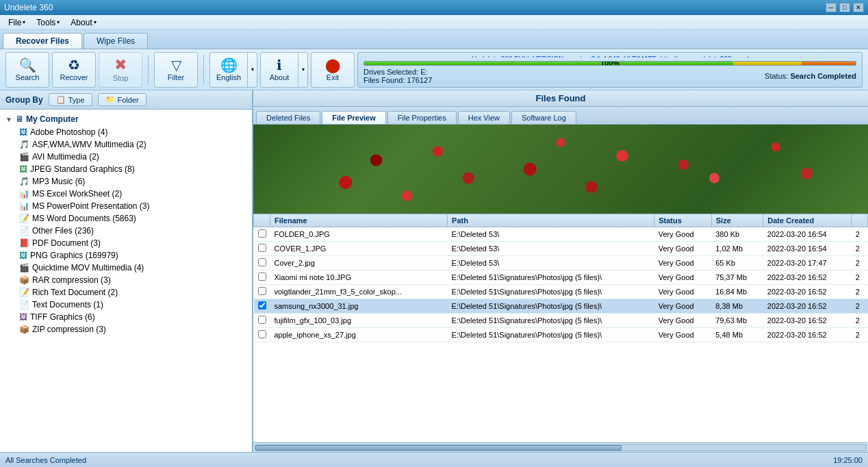 The height and width of the screenshot is (467, 868). Describe the element at coordinates (438, 448) in the screenshot. I see `scrollbar-thumb` at that location.